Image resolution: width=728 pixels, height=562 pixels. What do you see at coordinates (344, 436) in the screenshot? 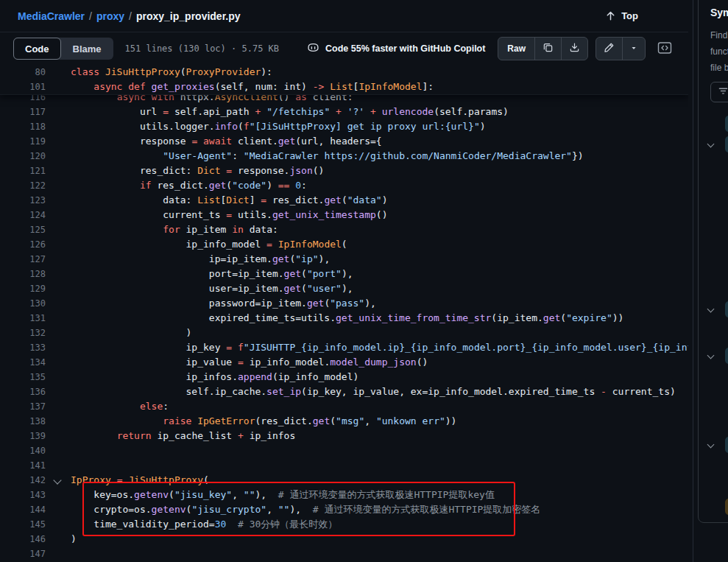
I see `code-line: 139 return ip_cache_list + ip_infos` at bounding box center [344, 436].